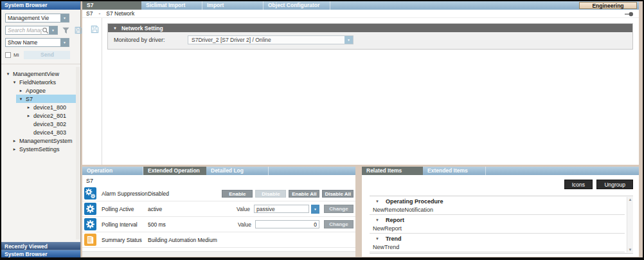  Describe the element at coordinates (454, 171) in the screenshot. I see `tab-extended-items: Extended Items` at that location.